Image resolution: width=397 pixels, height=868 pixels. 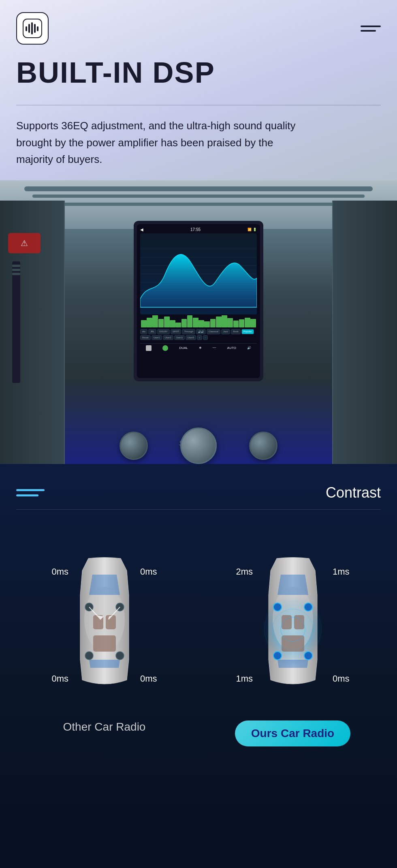 What do you see at coordinates (105, 627) in the screenshot?
I see `other-car-view: 0ms 0ms 0ms 0ms` at bounding box center [105, 627].